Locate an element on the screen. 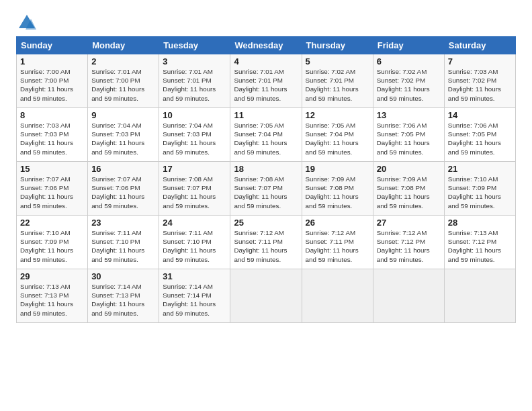 The width and height of the screenshot is (532, 411). logo-icon is located at coordinates (27, 23).